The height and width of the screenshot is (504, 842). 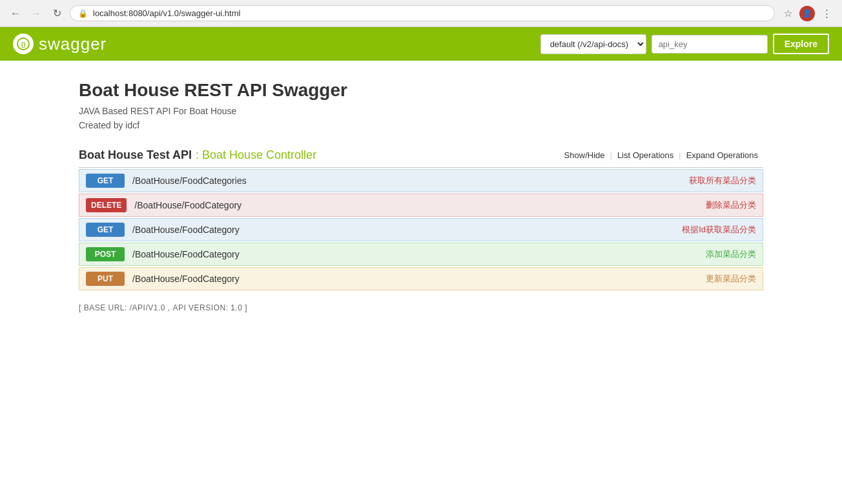 I want to click on browser-actions: ☆ 👤 ⋮, so click(x=807, y=14).